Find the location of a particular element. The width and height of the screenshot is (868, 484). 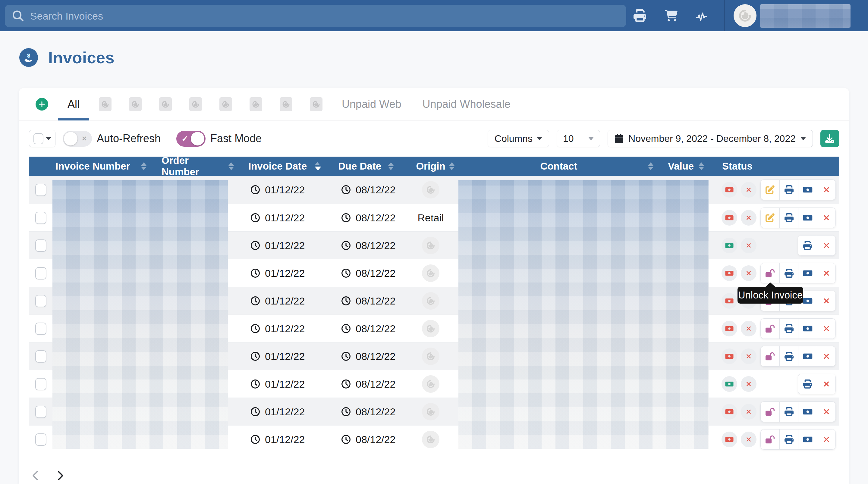

tab-unpaid-wholesale: Unpaid Wholesale is located at coordinates (466, 104).